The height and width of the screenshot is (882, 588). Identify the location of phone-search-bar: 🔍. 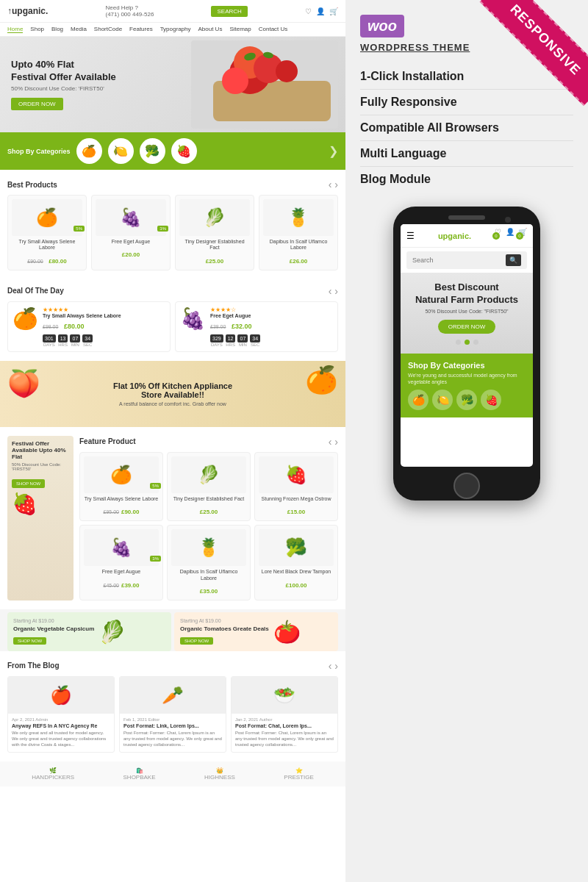
(467, 260).